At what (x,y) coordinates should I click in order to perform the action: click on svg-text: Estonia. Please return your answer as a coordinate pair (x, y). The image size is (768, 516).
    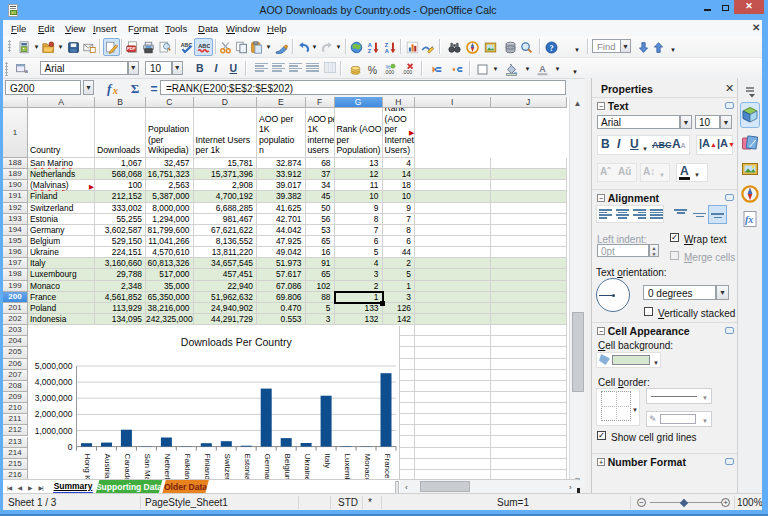
    Looking at the image, I should click on (246, 466).